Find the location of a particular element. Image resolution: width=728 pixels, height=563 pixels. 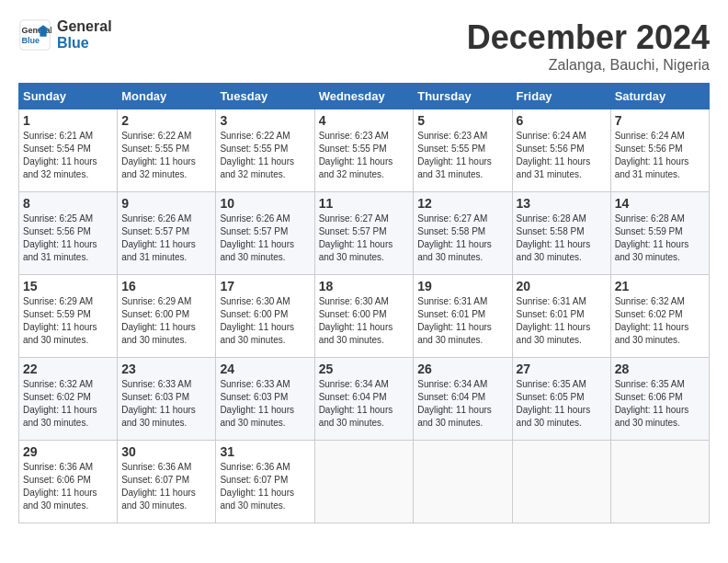

day-number: 3 is located at coordinates (265, 121).